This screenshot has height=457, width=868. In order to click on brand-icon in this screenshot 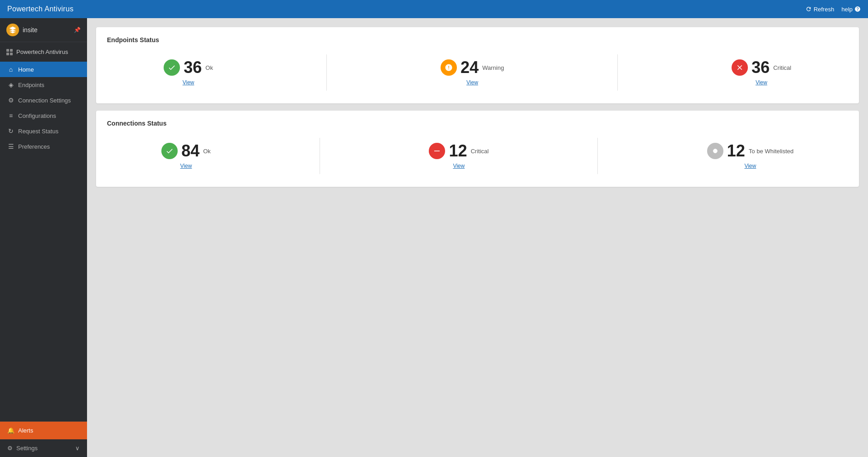, I will do `click(13, 30)`.